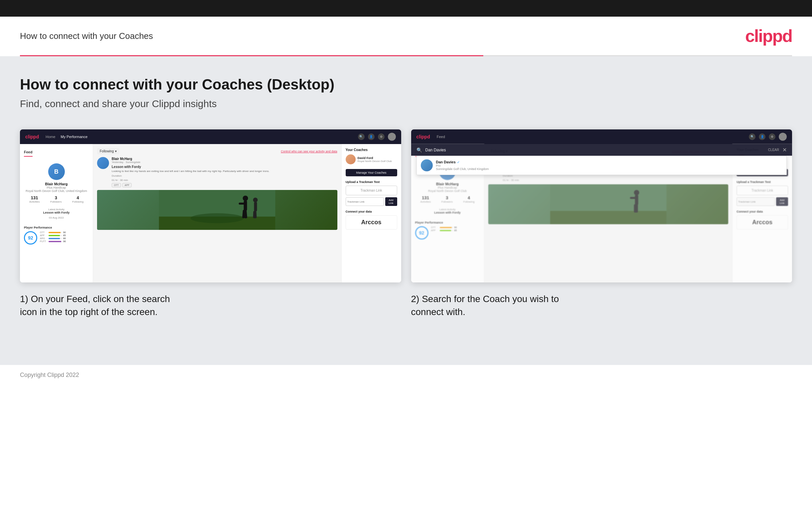 Image resolution: width=812 pixels, height=508 pixels. I want to click on latest-activity-title: Lesson with Fordy, so click(56, 213).